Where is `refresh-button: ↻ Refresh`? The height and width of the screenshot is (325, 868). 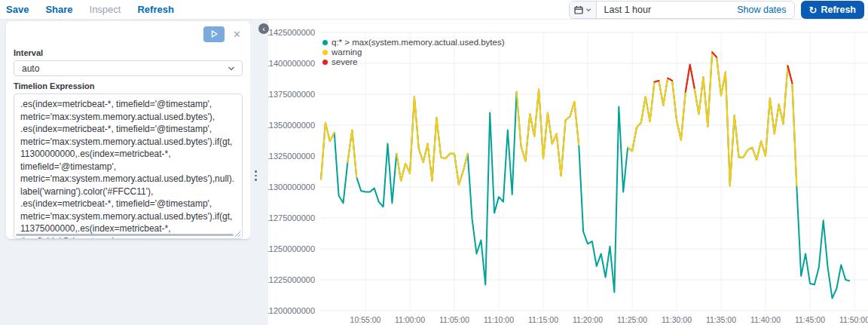
refresh-button: ↻ Refresh is located at coordinates (833, 10).